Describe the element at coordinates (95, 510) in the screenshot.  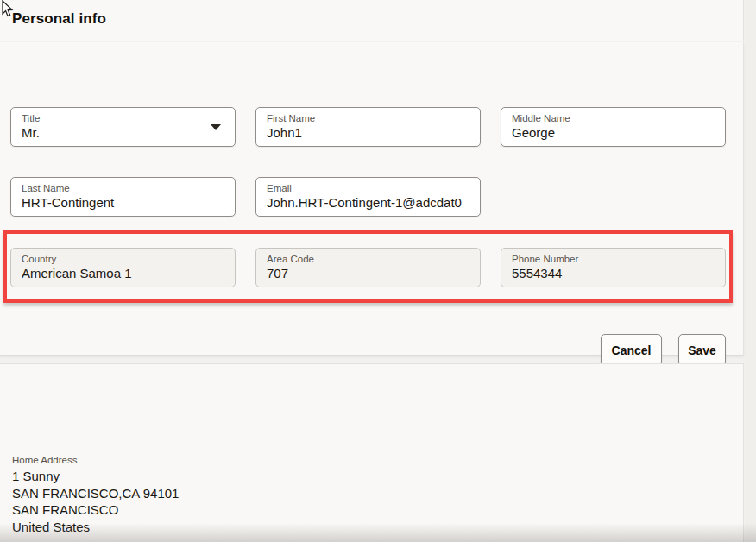
I see `home-address-line: SAN FRANCISCO` at that location.